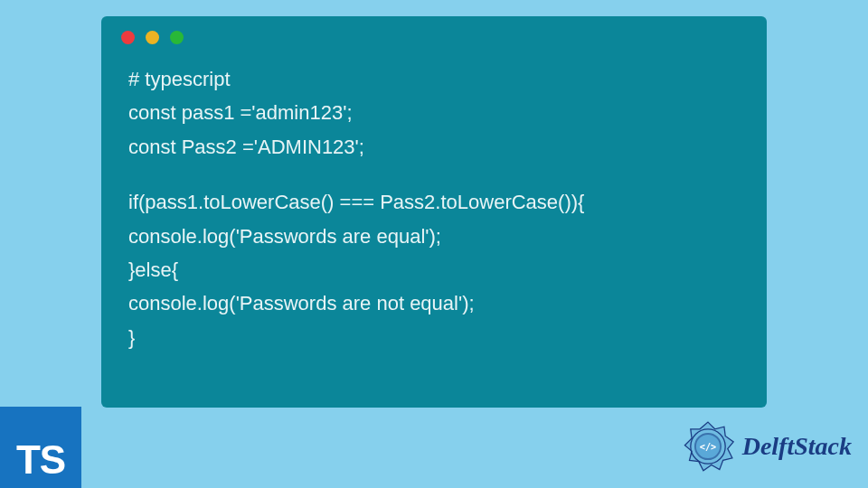  What do you see at coordinates (177, 38) in the screenshot?
I see `maximize-icon` at bounding box center [177, 38].